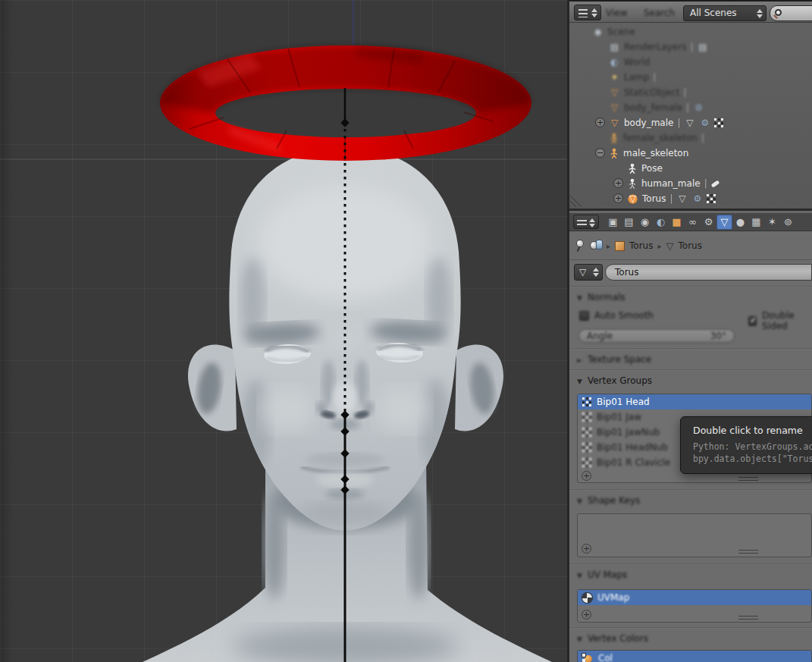 This screenshot has width=812, height=662. What do you see at coordinates (619, 359) in the screenshot?
I see `panel-title: Texture Space` at bounding box center [619, 359].